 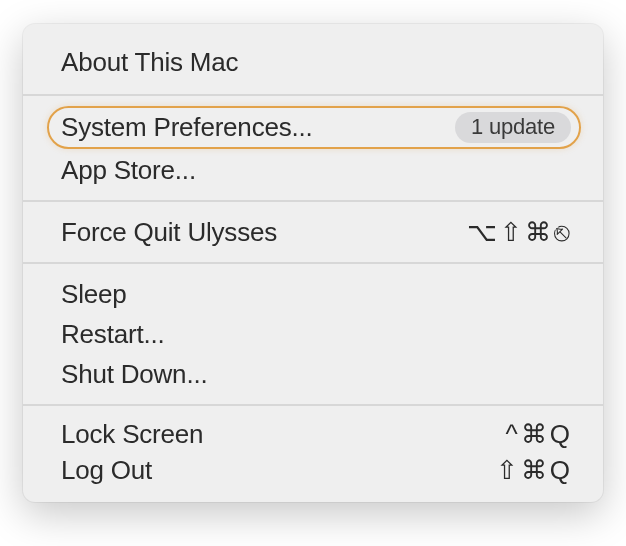 I want to click on menu-item-force-quit: Force Quit Ulysses ⌥⇧⌘⎋, so click(x=313, y=232).